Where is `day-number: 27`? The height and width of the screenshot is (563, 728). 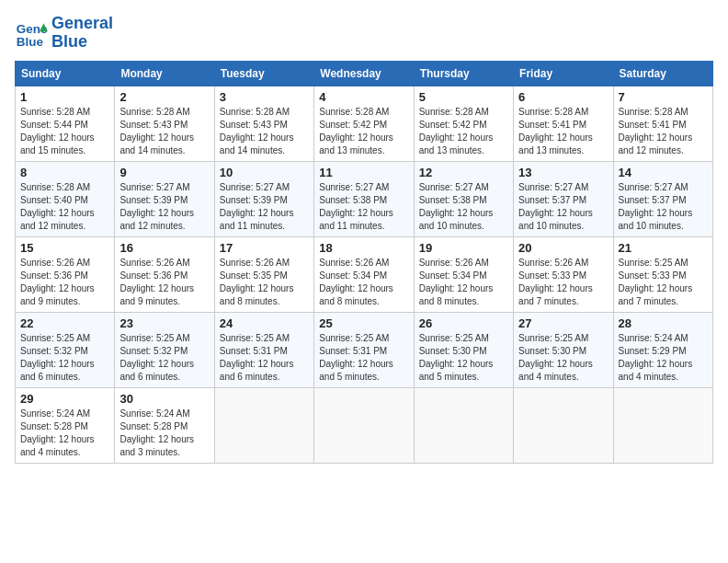 day-number: 27 is located at coordinates (563, 324).